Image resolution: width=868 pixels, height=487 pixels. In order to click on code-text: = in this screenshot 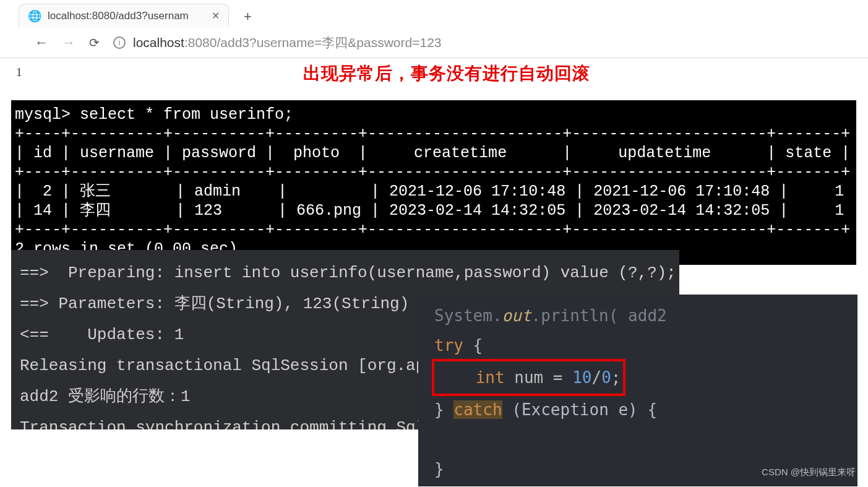, I will do `click(558, 377)`.